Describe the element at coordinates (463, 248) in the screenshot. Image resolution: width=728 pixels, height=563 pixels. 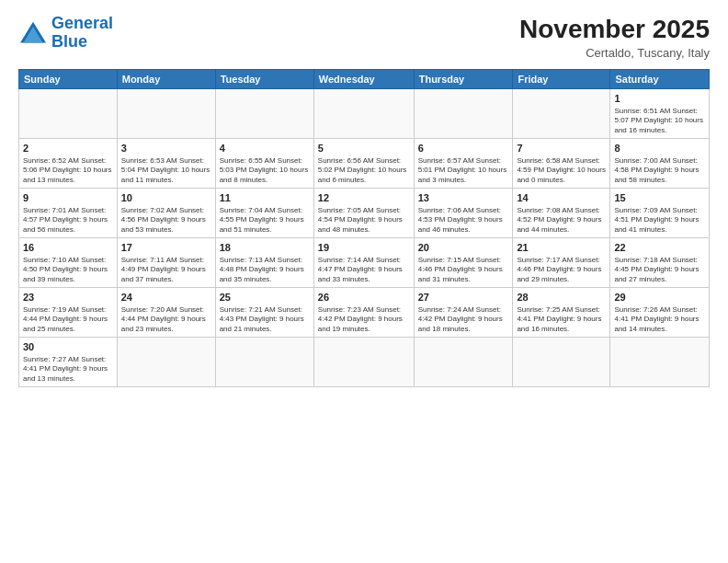
I see `day-number: 20` at that location.